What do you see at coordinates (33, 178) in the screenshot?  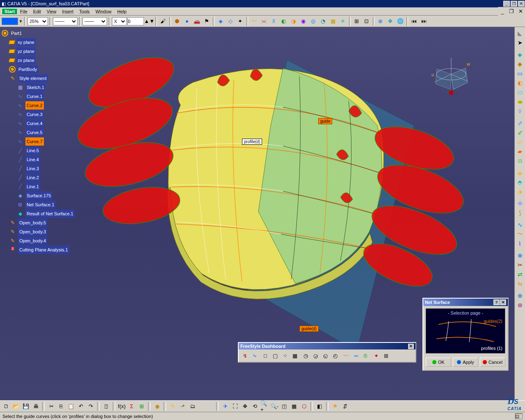 I see `tree-line-3: Line.2` at bounding box center [33, 178].